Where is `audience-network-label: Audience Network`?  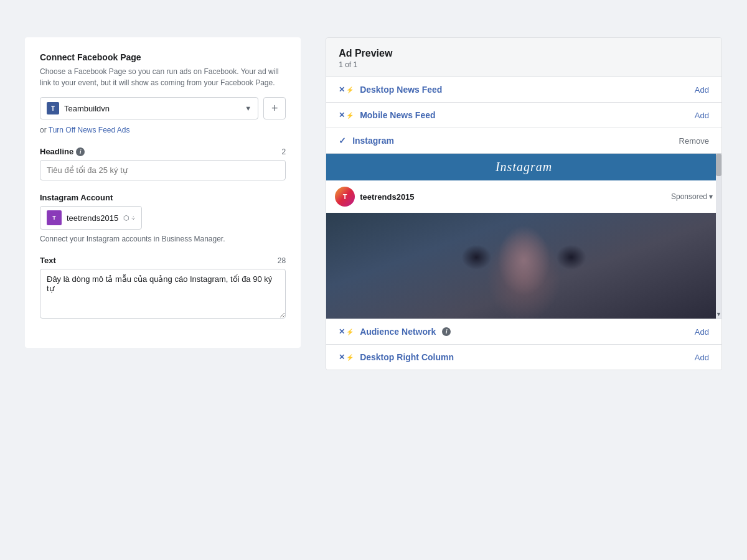
audience-network-label: Audience Network is located at coordinates (398, 332).